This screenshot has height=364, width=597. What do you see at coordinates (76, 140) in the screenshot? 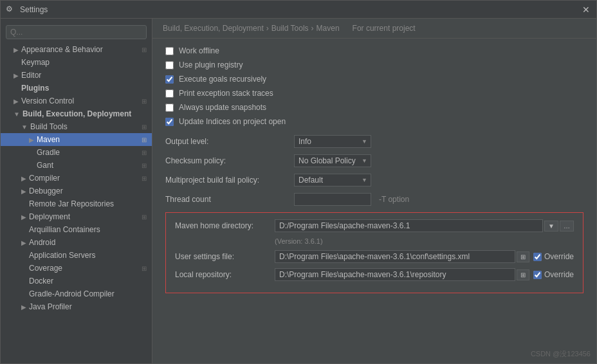
I see `sidebar-item-maven: ▶ Maven ⊞` at bounding box center [76, 140].